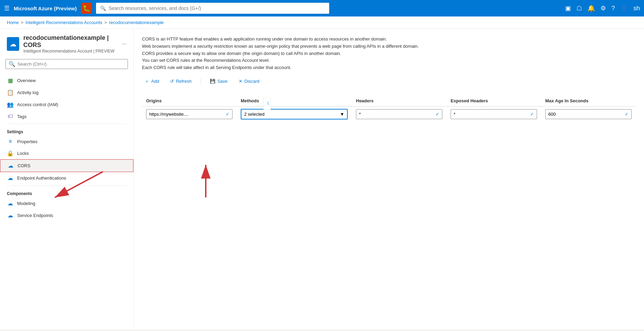 This screenshot has height=331, width=644. Describe the element at coordinates (213, 8) in the screenshot. I see `global-search-bar: 🔍` at that location.